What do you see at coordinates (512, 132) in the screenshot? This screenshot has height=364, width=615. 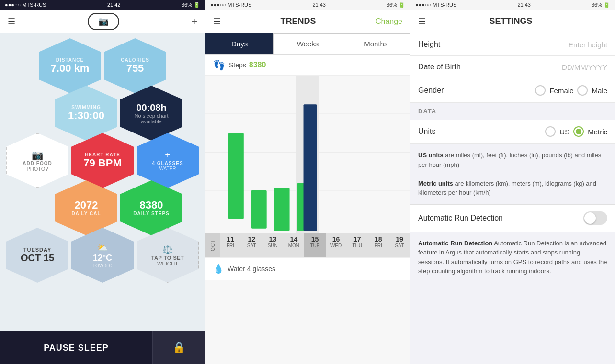 I see `data-section-content: Units US Metric` at bounding box center [512, 132].